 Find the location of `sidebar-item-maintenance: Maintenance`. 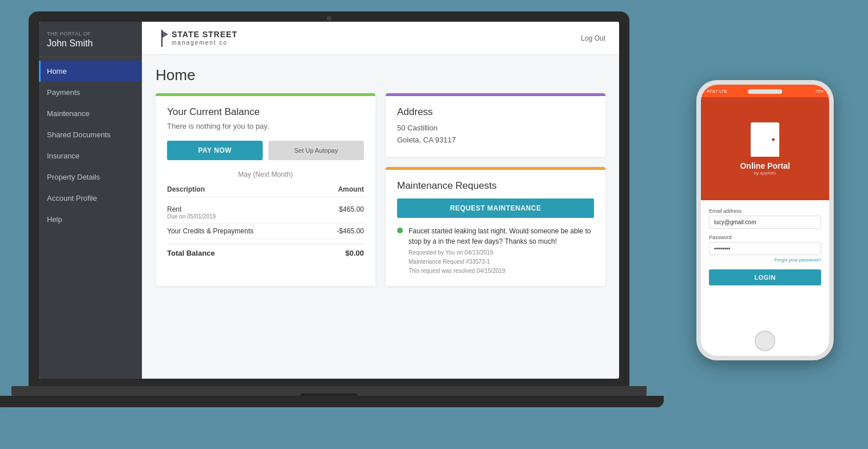

sidebar-item-maintenance: Maintenance is located at coordinates (90, 113).